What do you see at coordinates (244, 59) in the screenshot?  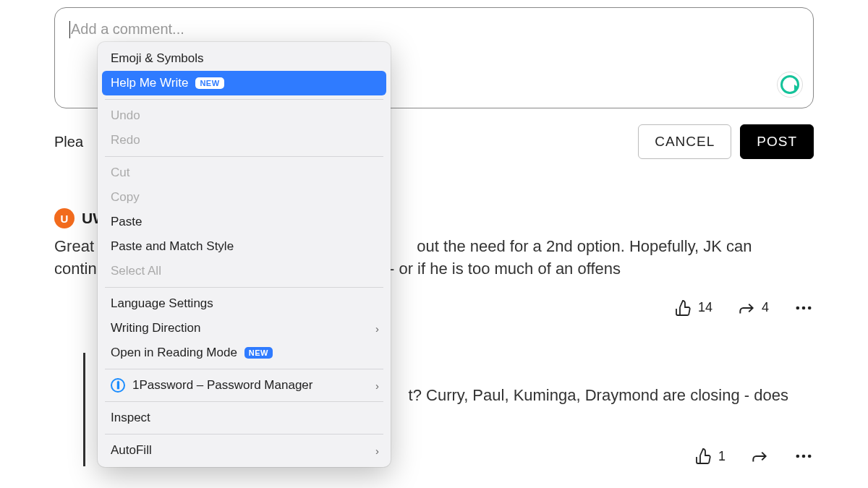 I see `menu-item-emoji-symbols: Emoji & Symbols` at bounding box center [244, 59].